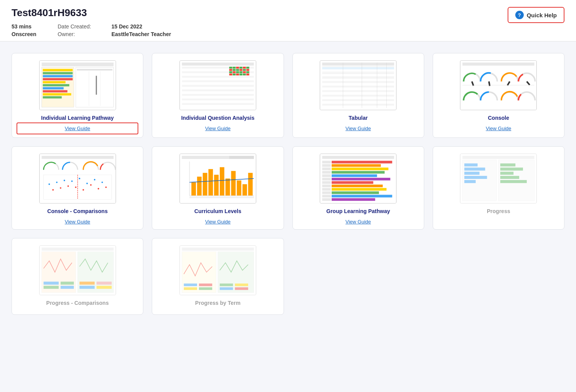  Describe the element at coordinates (78, 211) in the screenshot. I see `card-title-console-comp: Console - Comparisons` at that location.